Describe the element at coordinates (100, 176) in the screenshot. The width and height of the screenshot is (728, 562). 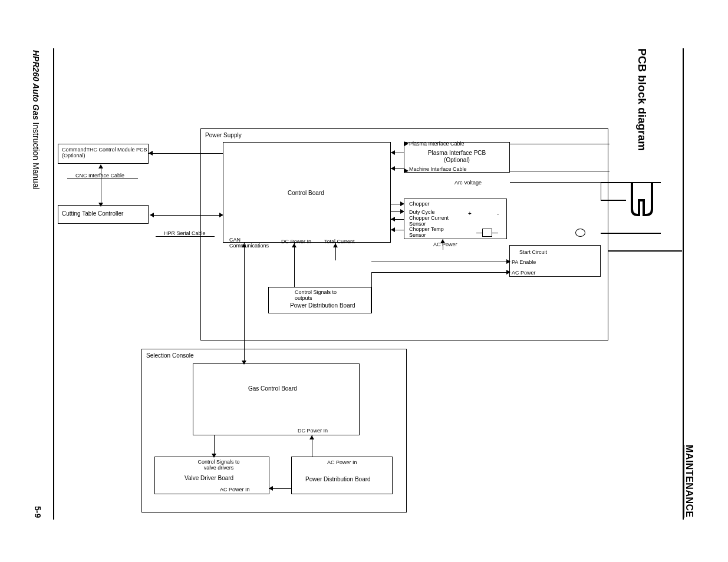
I see `cnc-cable-label: CNC Interface Cable` at that location.